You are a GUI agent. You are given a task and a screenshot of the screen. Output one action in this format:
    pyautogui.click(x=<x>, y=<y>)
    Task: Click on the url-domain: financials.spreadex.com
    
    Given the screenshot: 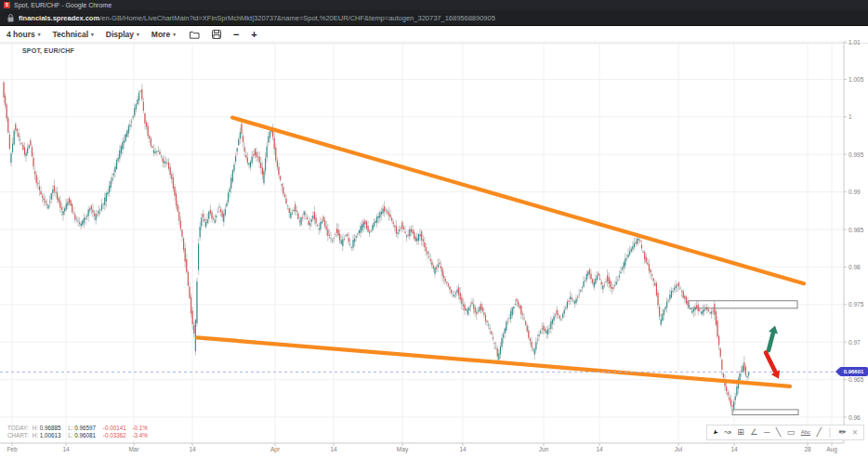 What is the action you would take?
    pyautogui.click(x=59, y=19)
    